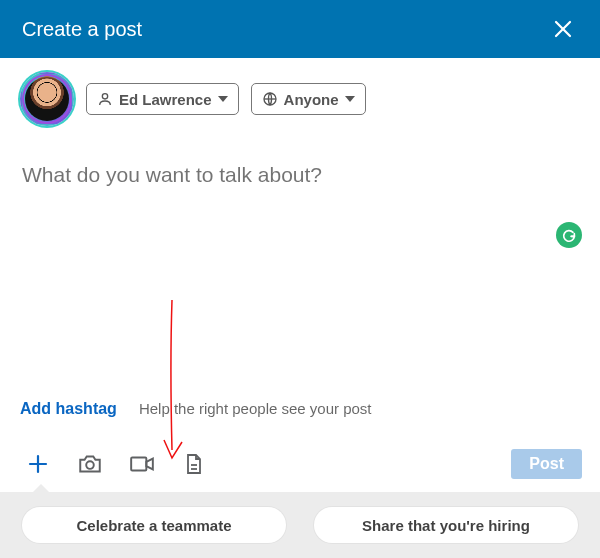 Image resolution: width=600 pixels, height=558 pixels. Describe the element at coordinates (41, 488) in the screenshot. I see `suggestion-caret` at that location.